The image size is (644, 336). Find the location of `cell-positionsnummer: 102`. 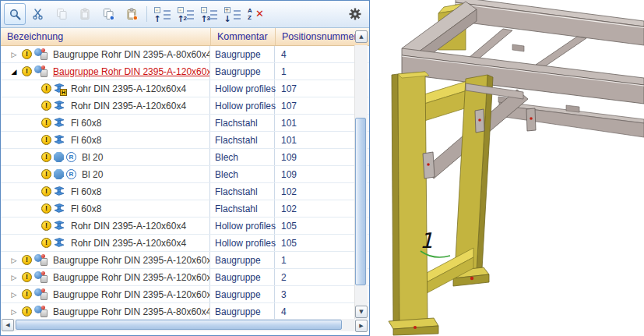

cell-positionsnummer: 102 is located at coordinates (315, 192).